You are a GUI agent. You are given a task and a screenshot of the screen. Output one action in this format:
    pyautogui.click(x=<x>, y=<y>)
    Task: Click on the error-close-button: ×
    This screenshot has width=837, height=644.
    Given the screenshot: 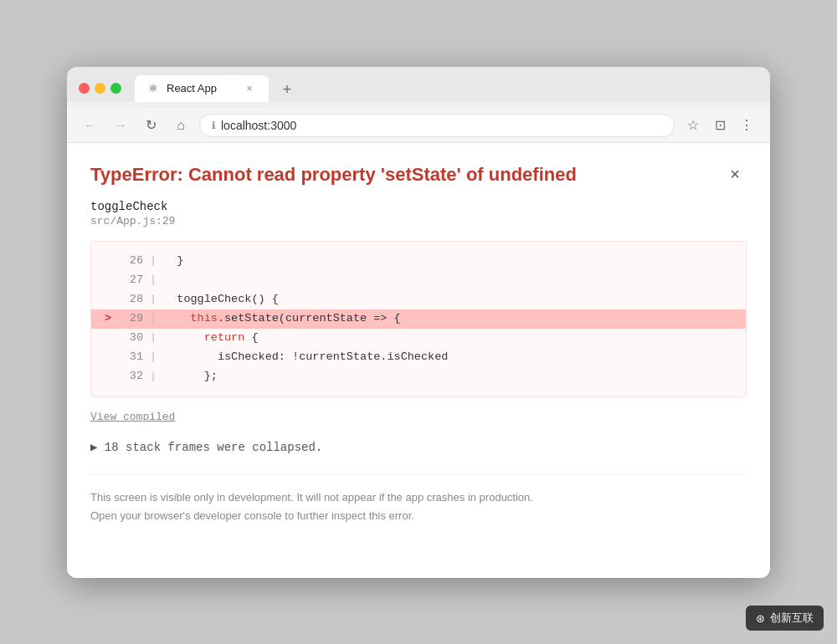 What is the action you would take?
    pyautogui.click(x=735, y=175)
    